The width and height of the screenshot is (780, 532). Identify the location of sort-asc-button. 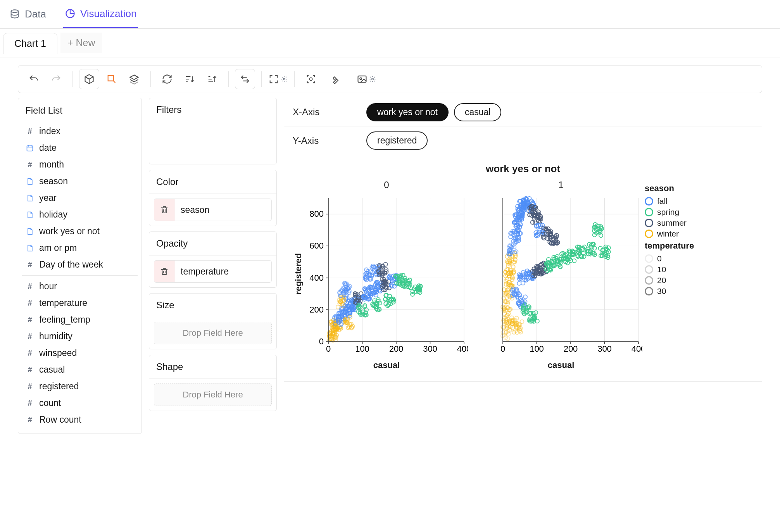
(190, 79).